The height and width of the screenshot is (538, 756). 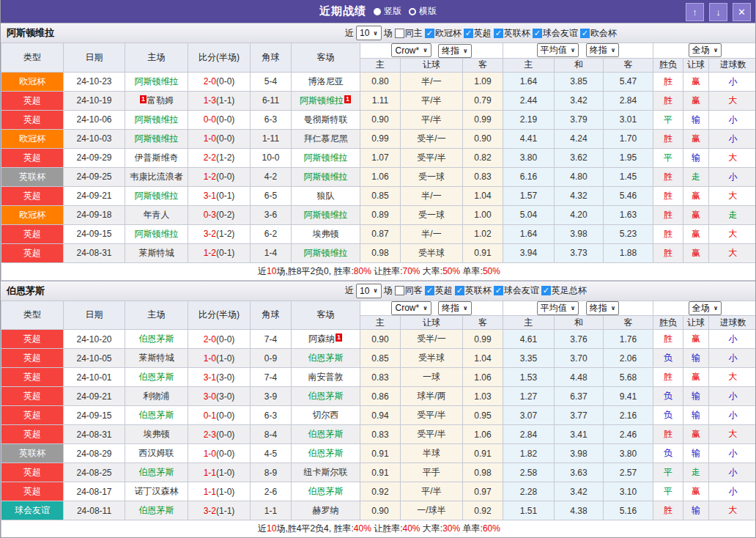 What do you see at coordinates (326, 196) in the screenshot?
I see `team-name: 狼队` at bounding box center [326, 196].